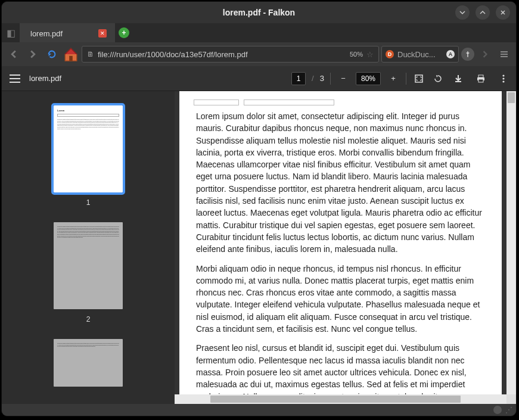  Describe the element at coordinates (71, 54) in the screenshot. I see `home-button` at that location.